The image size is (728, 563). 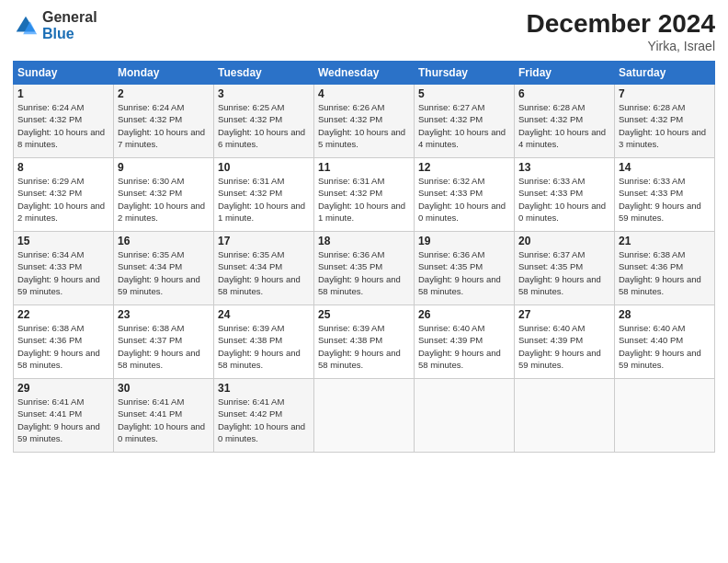 What do you see at coordinates (364, 167) in the screenshot?
I see `day-number: 11` at bounding box center [364, 167].